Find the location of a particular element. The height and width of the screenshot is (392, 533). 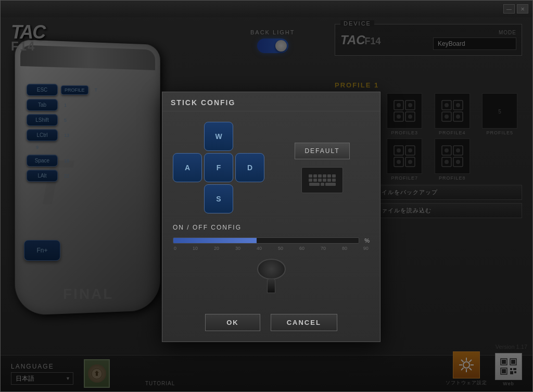

label-30: 30 is located at coordinates (238, 248).